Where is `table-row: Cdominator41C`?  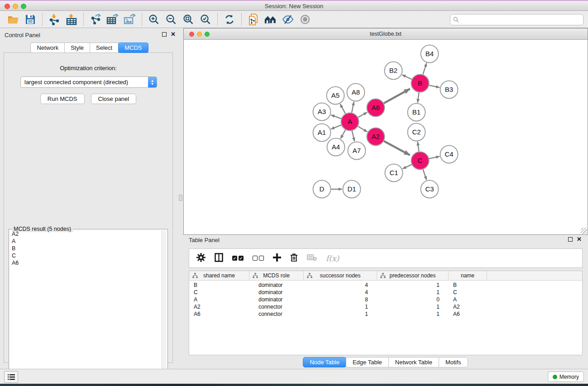
table-row: Cdominator41C is located at coordinates (386, 292).